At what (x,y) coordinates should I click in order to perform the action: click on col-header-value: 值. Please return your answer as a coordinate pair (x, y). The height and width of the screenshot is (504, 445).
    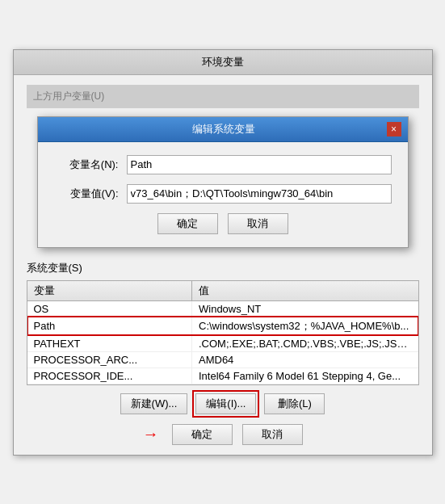
    Looking at the image, I should click on (305, 291).